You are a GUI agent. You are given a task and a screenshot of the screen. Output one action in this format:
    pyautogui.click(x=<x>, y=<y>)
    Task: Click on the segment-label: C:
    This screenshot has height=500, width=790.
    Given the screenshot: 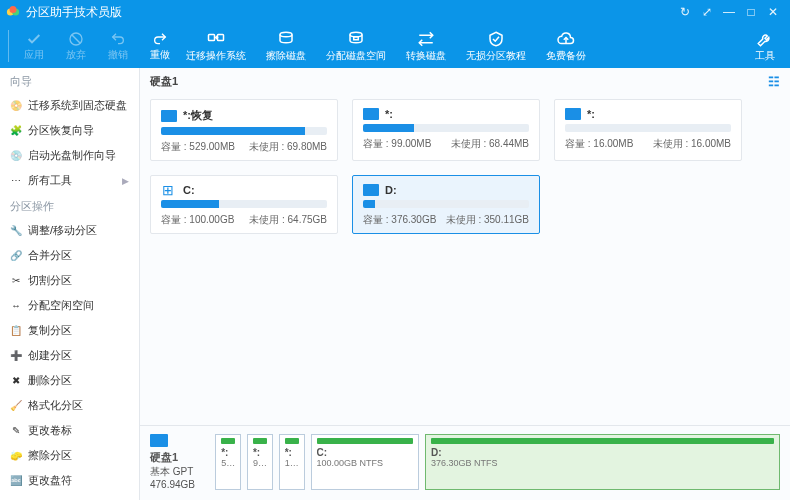 What is the action you would take?
    pyautogui.click(x=366, y=452)
    